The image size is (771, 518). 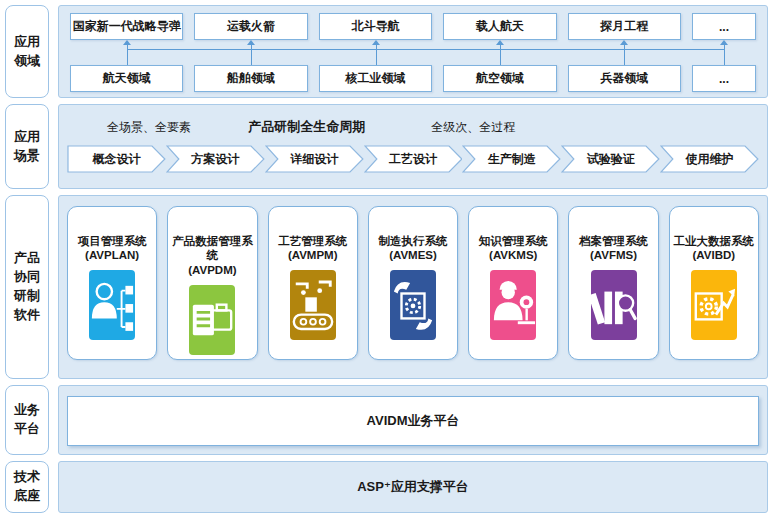 What do you see at coordinates (250, 78) in the screenshot?
I see `field-box: 船舶领域` at bounding box center [250, 78].